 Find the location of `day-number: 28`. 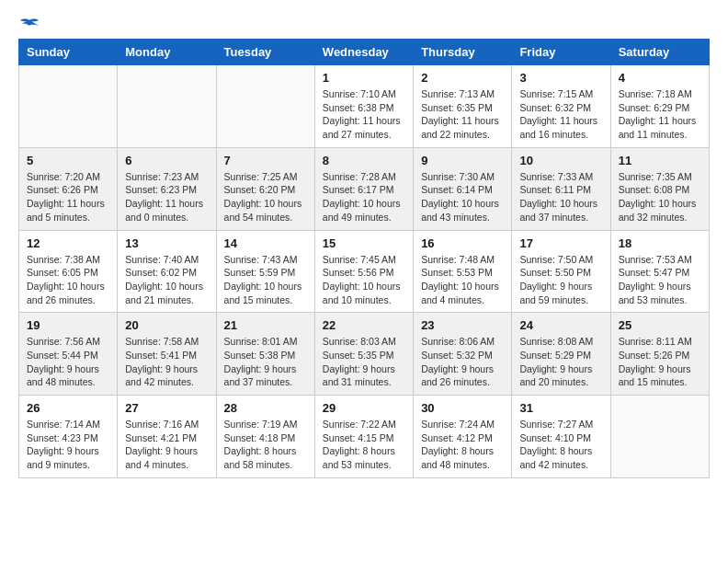

day-number: 28 is located at coordinates (266, 408).